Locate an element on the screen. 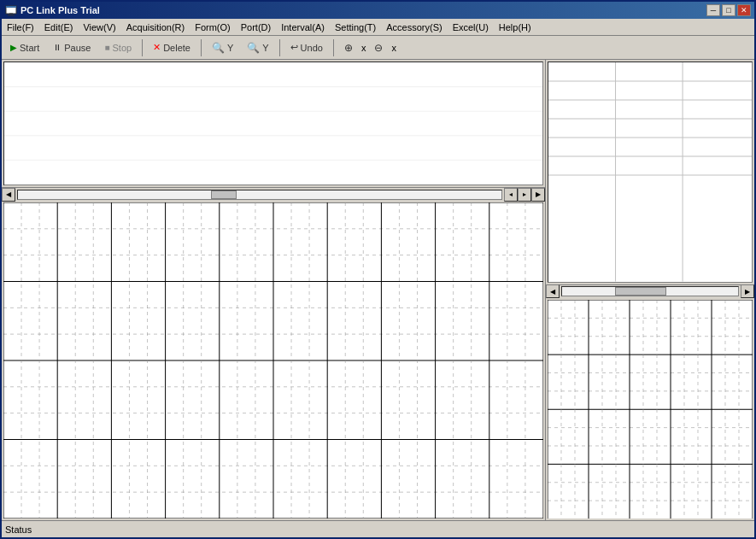 The width and height of the screenshot is (756, 539). toolbar: ▶ Start ⏸ Pause ■ Stop ✕ Delete 🔍 Y 🔍 Y … is located at coordinates (378, 48).